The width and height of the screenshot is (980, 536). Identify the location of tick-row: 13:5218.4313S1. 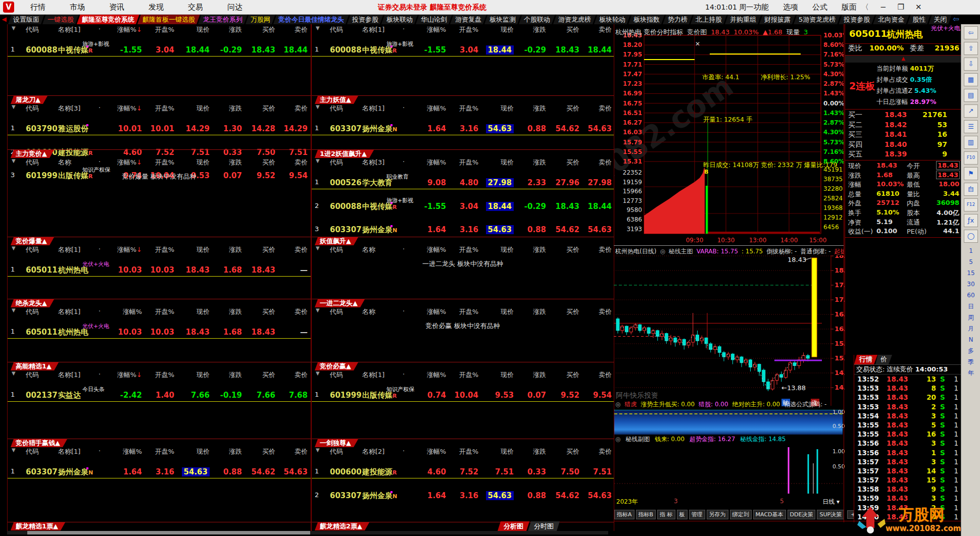
(908, 379).